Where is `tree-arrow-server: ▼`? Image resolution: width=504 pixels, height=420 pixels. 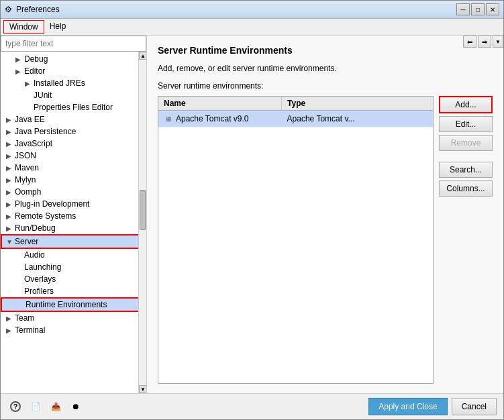 tree-arrow-server: ▼ is located at coordinates (9, 242).